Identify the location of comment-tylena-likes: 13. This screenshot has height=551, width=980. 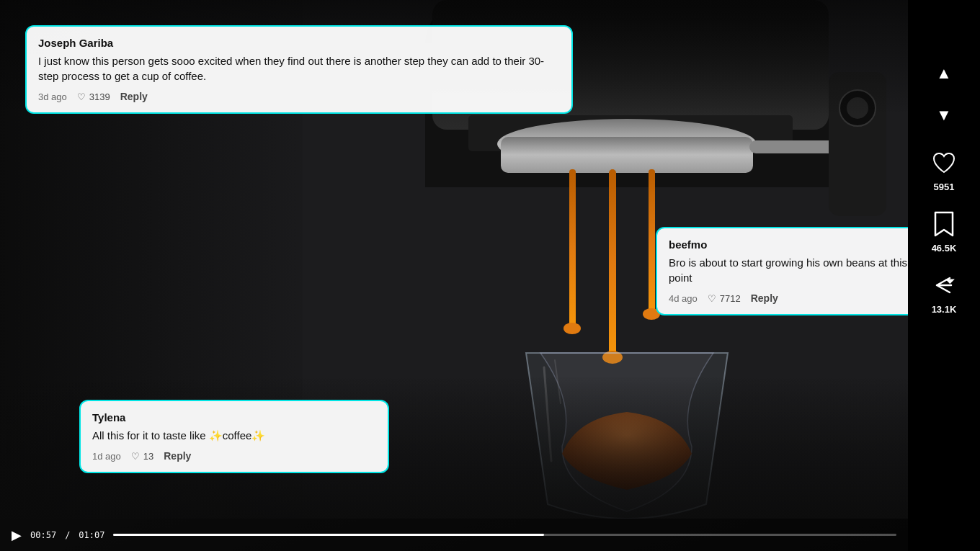
(148, 457).